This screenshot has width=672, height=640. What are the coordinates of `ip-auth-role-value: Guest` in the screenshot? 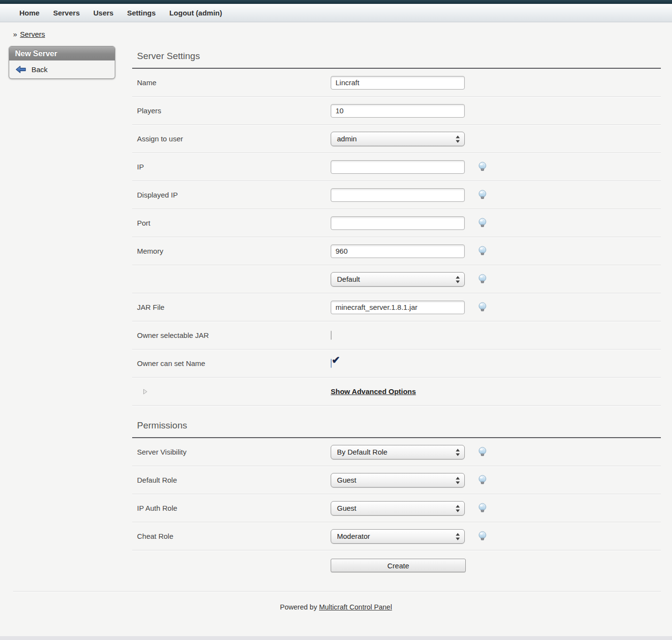 It's located at (347, 508).